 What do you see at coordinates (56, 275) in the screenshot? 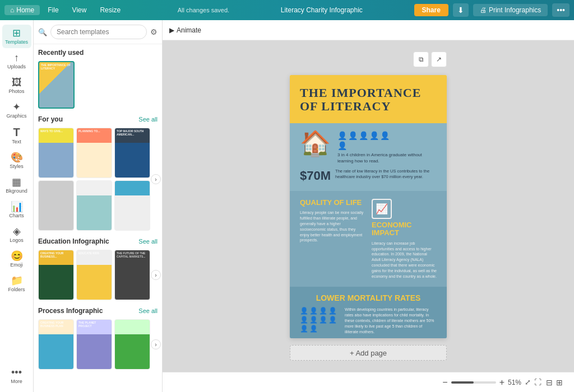
I see `edu-thumb-1: CREATING YOUR BUSINESS...` at bounding box center [56, 275].